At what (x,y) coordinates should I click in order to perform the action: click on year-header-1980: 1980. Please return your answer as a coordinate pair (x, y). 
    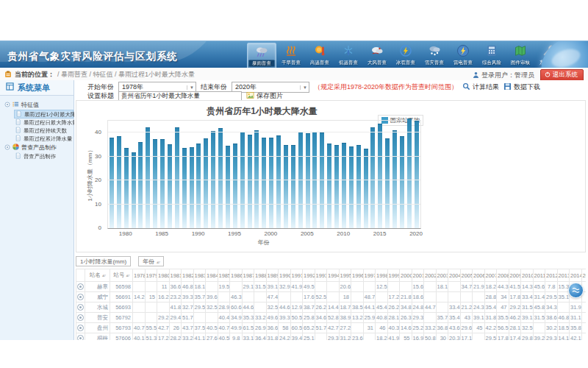
    Looking at the image, I should click on (163, 275).